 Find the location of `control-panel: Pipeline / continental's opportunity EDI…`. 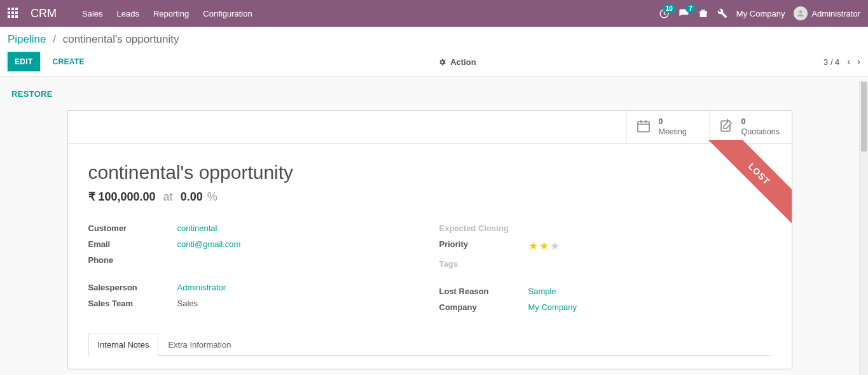

control-panel: Pipeline / continental's opportunity EDI… is located at coordinates (434, 52).